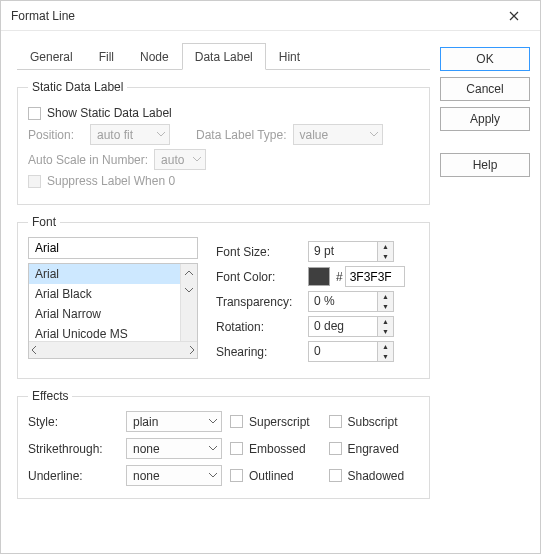 The image size is (541, 554). Describe the element at coordinates (154, 56) in the screenshot. I see `tab-node: Node` at that location.